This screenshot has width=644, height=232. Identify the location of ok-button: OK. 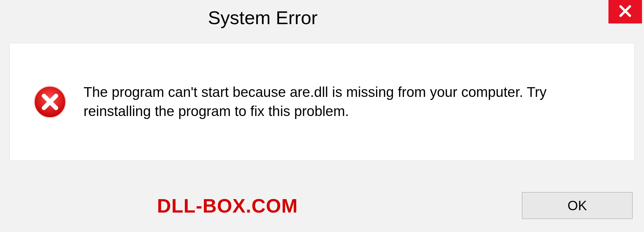
(577, 206).